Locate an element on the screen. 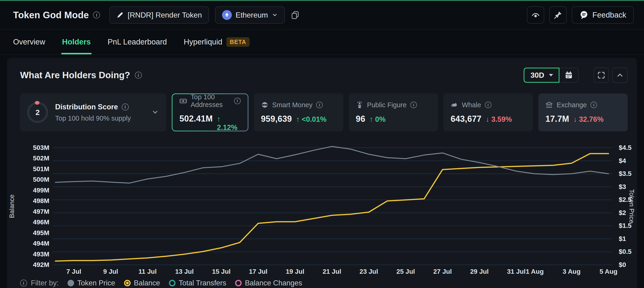 This screenshot has width=644, height=288. balance-swatch is located at coordinates (127, 283).